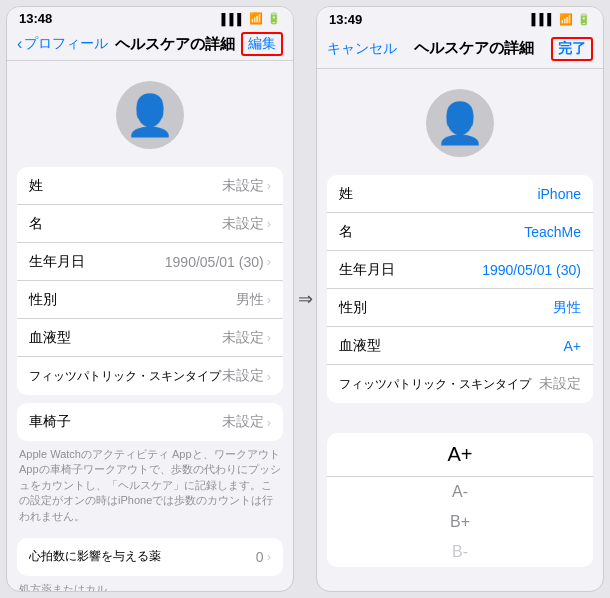 Image resolution: width=610 pixels, height=598 pixels. Describe the element at coordinates (460, 232) in the screenshot. I see `right-field-first-name: 名 TeachMe` at that location.